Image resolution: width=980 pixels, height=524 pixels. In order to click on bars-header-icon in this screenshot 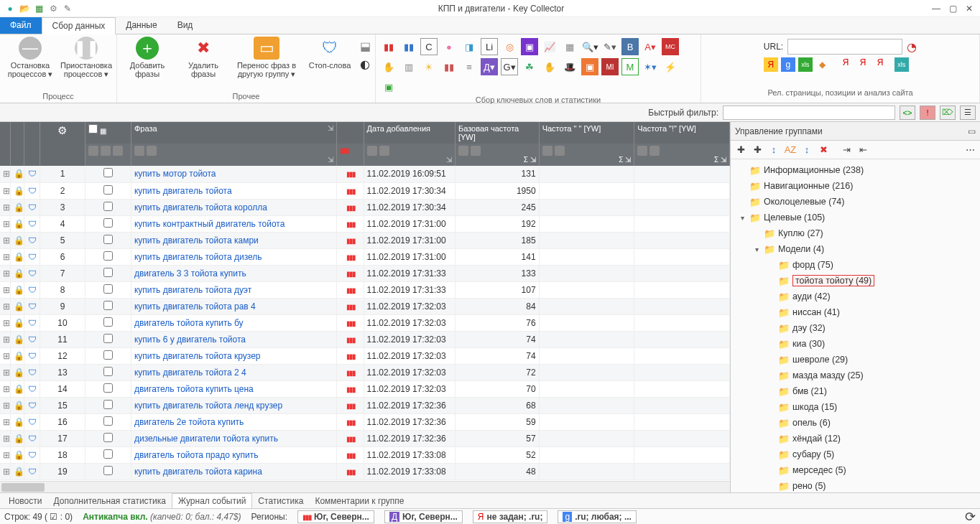, I will do `click(344, 150)`.